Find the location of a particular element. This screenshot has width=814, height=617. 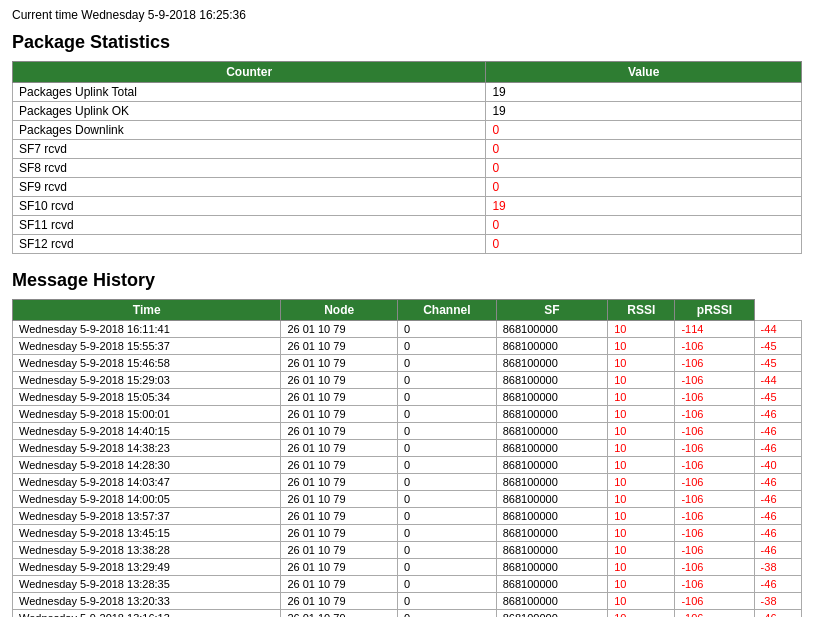

table-row: Wednesday 5-9-2018 15:00:0126 01 10 7908… is located at coordinates (408, 414).